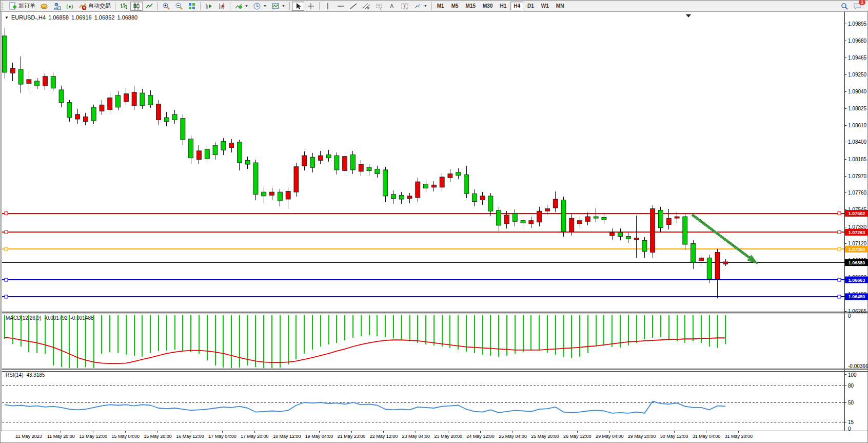 This screenshot has width=868, height=443. What do you see at coordinates (136, 6) in the screenshot?
I see `candlestick-button` at bounding box center [136, 6].